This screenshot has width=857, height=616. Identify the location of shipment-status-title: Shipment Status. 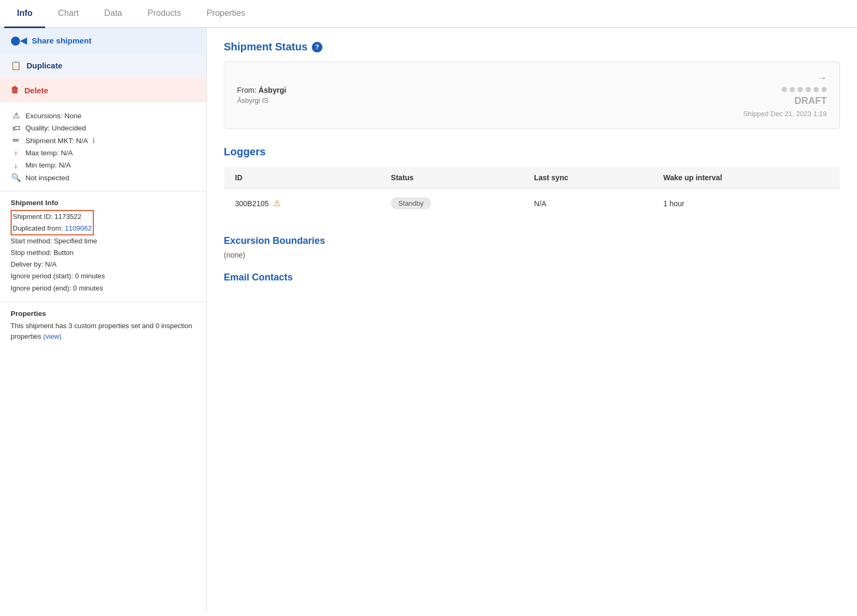
(266, 47).